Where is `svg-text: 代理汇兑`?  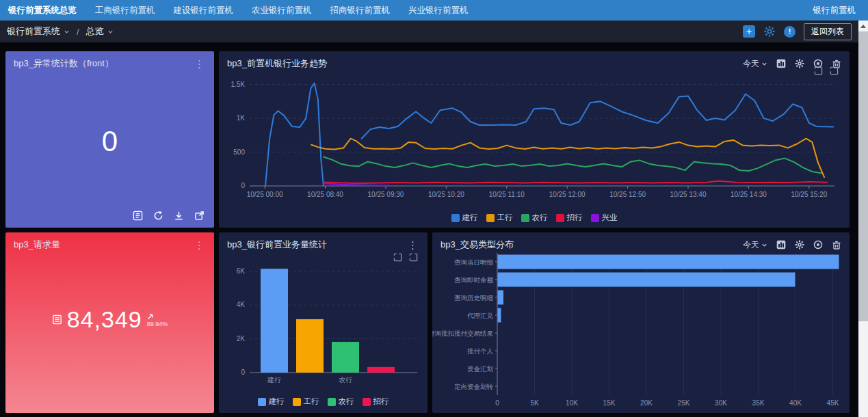 svg-text: 代理汇兑 is located at coordinates (480, 316).